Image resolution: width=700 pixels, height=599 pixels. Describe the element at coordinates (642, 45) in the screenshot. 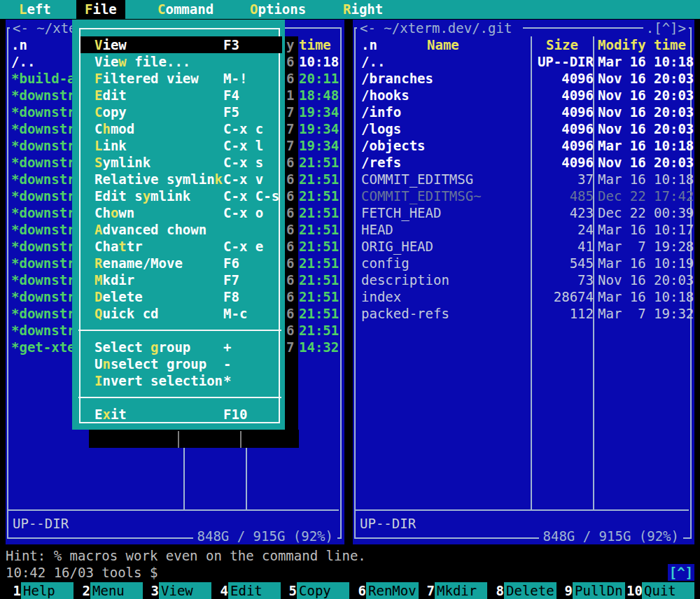

I see `right-panel-mtime-header: Modify time` at that location.